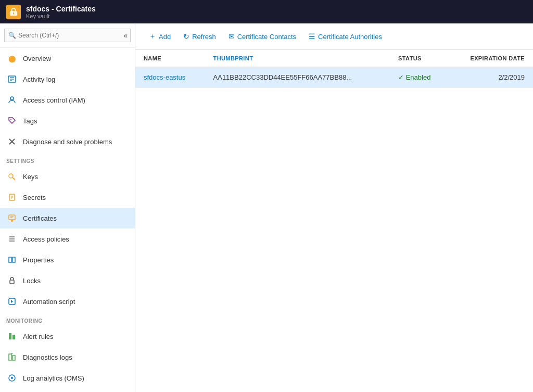 The height and width of the screenshot is (392, 533). Describe the element at coordinates (40, 219) in the screenshot. I see `sidebar-item-label: Certificates` at that location.